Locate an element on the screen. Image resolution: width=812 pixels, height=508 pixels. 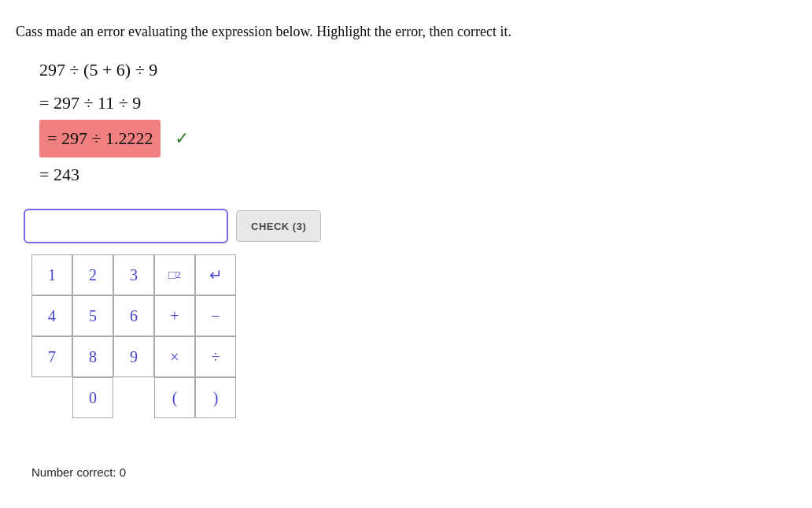
calc-btn-plus: + is located at coordinates (175, 316).